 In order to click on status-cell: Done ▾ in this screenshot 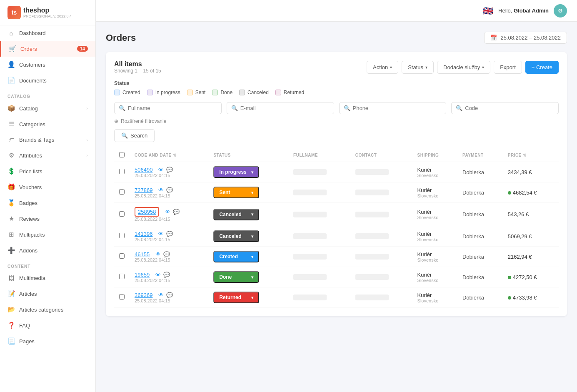, I will do `click(248, 277)`.